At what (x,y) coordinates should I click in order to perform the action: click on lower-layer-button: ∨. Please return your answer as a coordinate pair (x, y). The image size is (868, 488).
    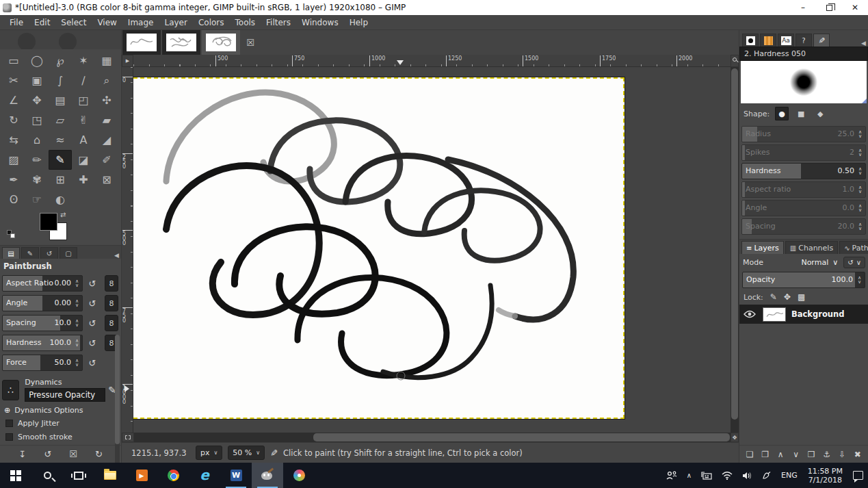
    Looking at the image, I should click on (796, 454).